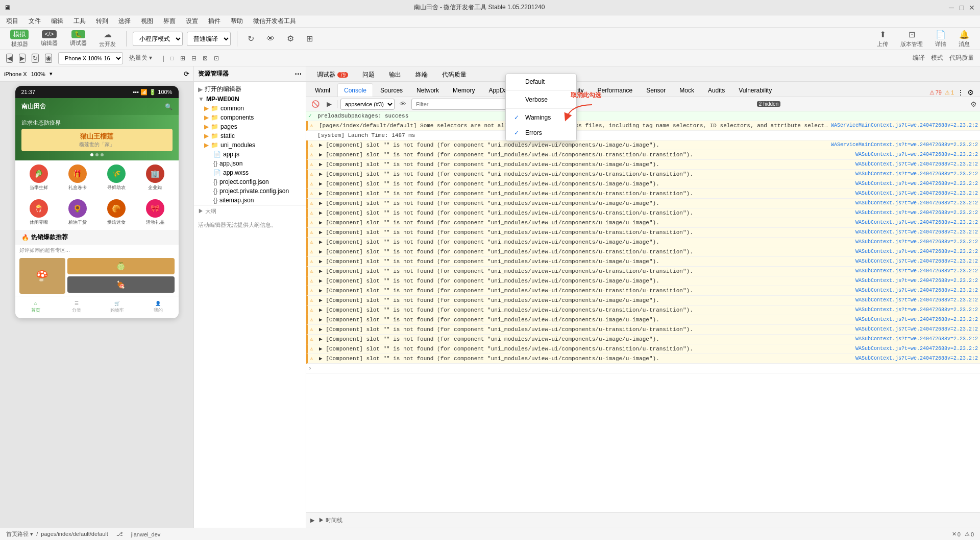 The height and width of the screenshot is (540, 980). What do you see at coordinates (39, 213) in the screenshot?
I see `phone-icon-snack: 🍿 休闲零嘴` at bounding box center [39, 213].